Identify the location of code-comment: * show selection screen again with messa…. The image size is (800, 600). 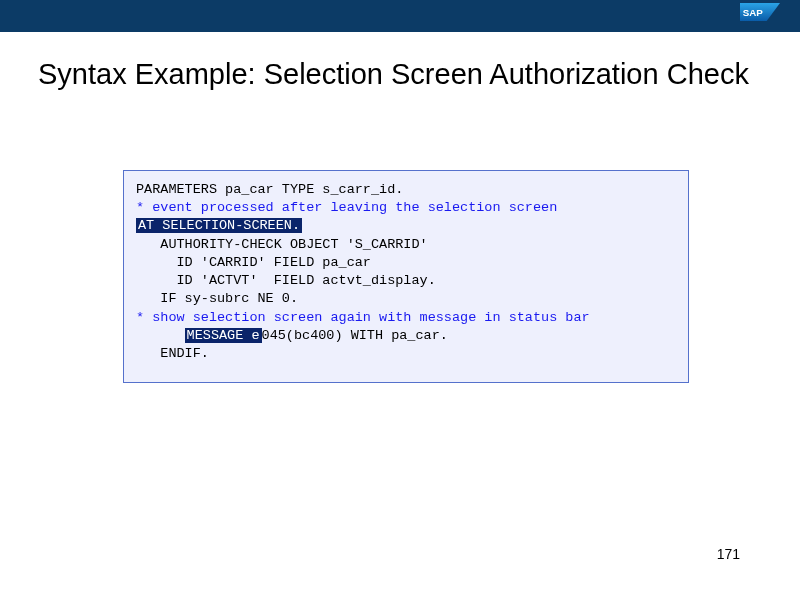
(406, 318).